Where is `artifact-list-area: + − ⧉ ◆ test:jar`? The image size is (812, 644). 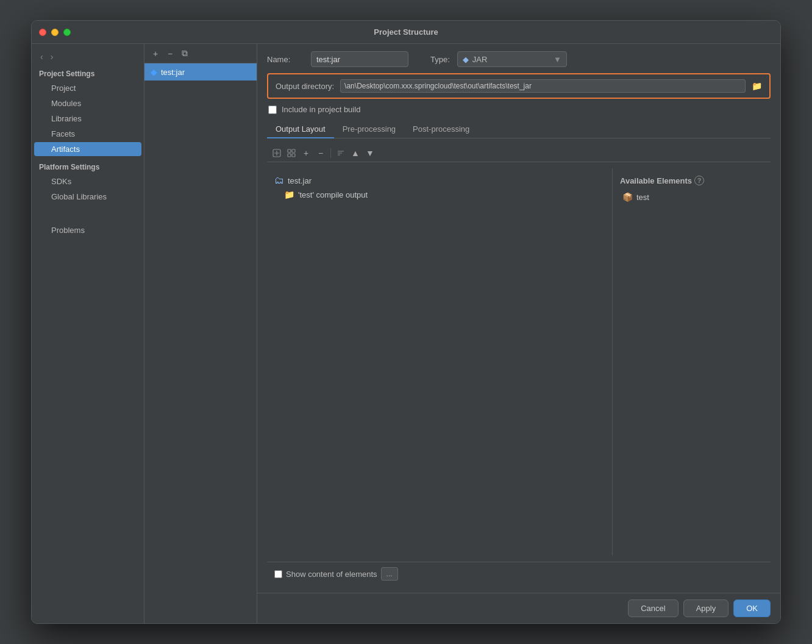 artifact-list-area: + − ⧉ ◆ test:jar is located at coordinates (201, 334).